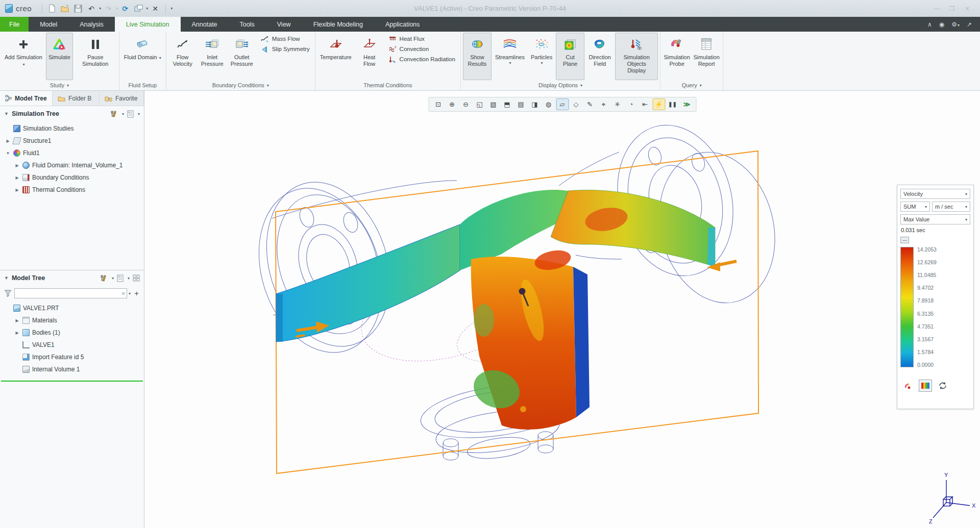 This screenshot has height=528, width=980. Describe the element at coordinates (72, 333) in the screenshot. I see `model-tree-item: ▶ Bodies (1)` at that location.